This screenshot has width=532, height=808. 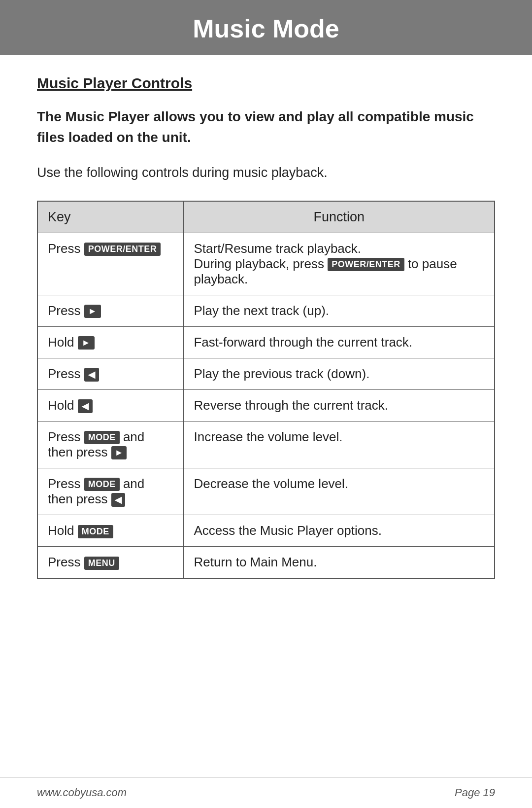 I want to click on table-cell-key: Hold MODE, so click(x=110, y=530).